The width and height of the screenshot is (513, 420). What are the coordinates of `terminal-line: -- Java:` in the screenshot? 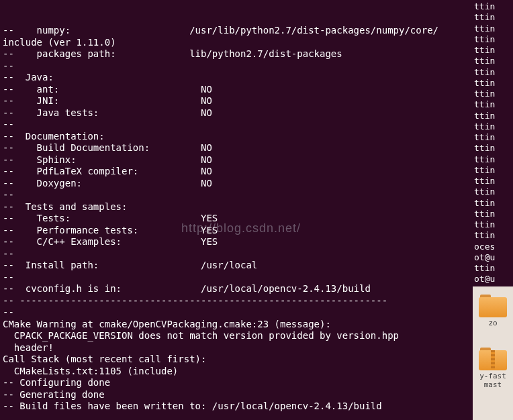 It's located at (236, 78).